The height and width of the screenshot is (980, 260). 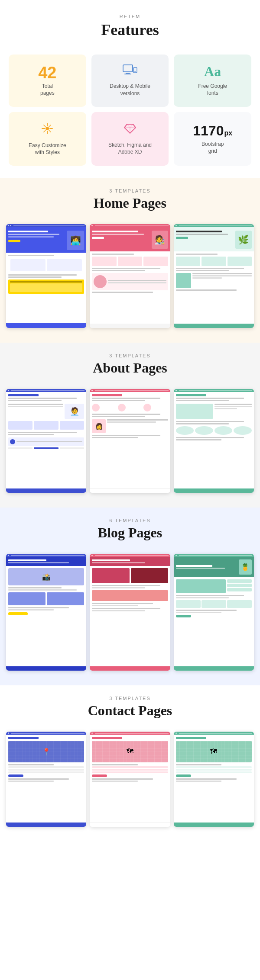 What do you see at coordinates (46, 441) in the screenshot?
I see `about-template-1: 🧑‍💼` at bounding box center [46, 441].